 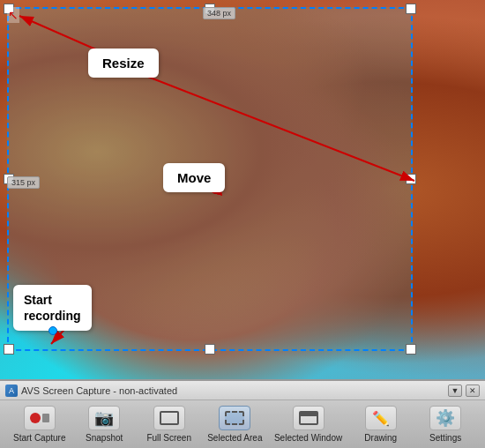 What do you see at coordinates (445, 418) in the screenshot?
I see `gear-icon: ⚙️` at bounding box center [445, 418].